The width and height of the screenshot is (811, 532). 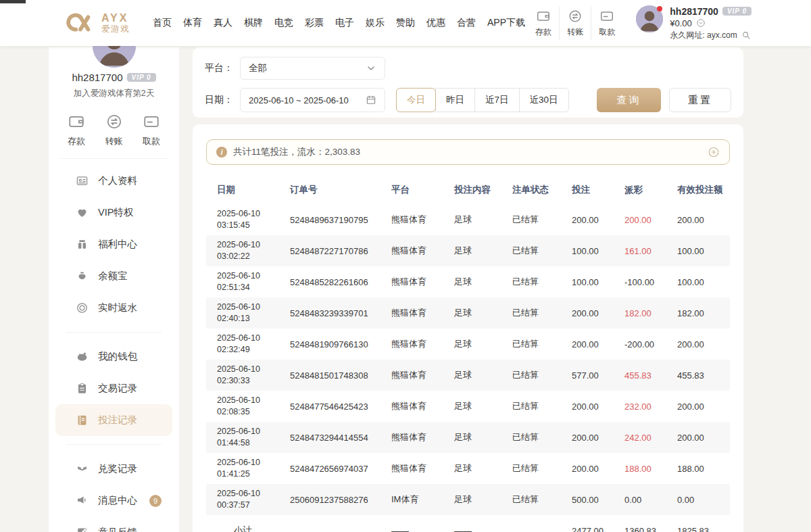 I want to click on divider, so click(x=114, y=445).